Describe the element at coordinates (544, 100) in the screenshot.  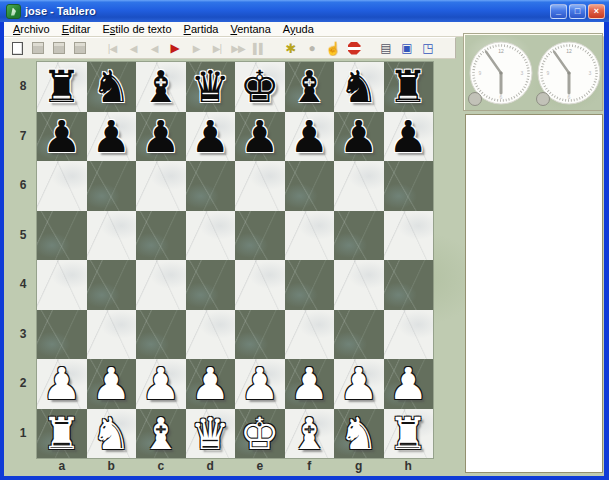
I see `black-clock-button` at that location.